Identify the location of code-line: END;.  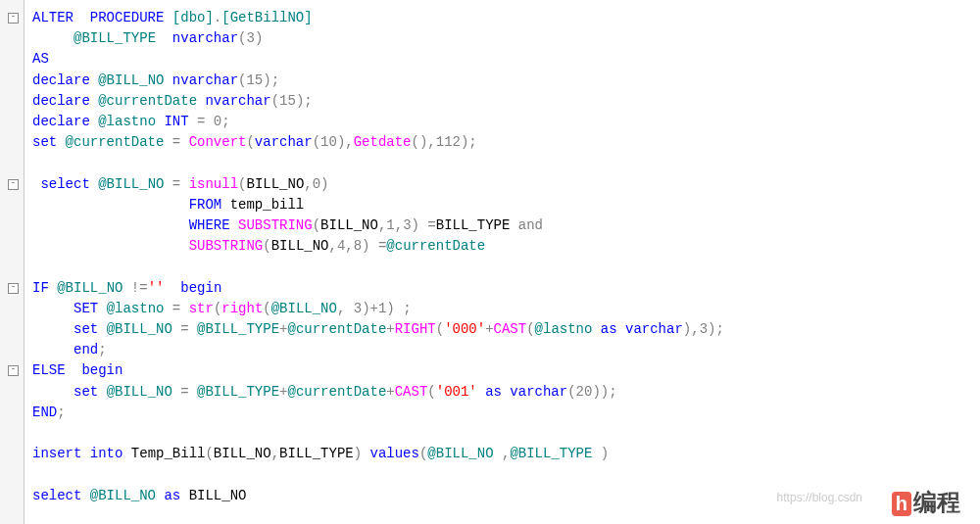
(378, 413).